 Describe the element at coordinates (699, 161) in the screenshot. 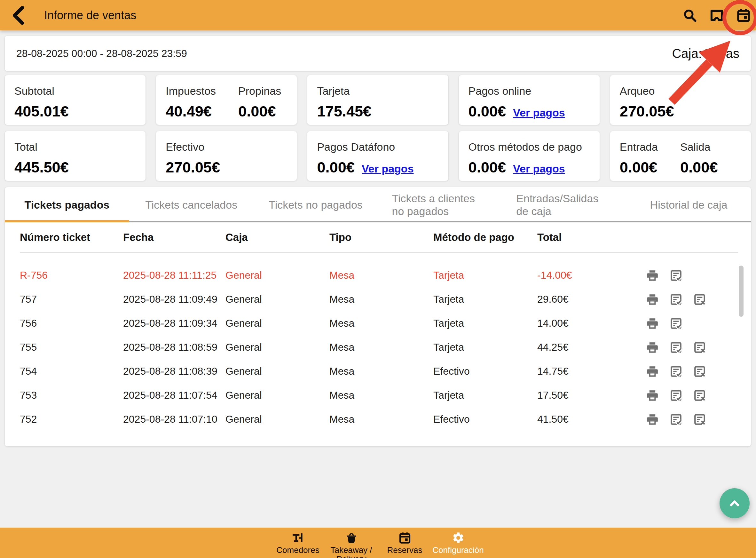

I see `summary-metric: Salida0.00€` at that location.